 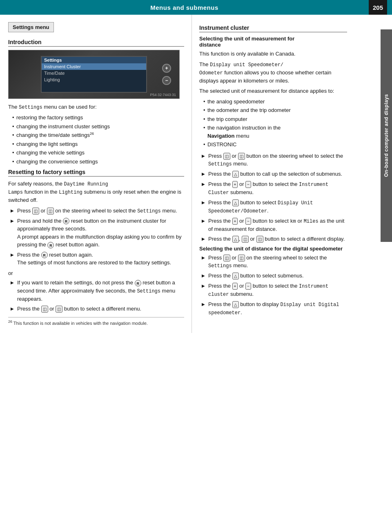 I want to click on dist-btn-plus2: +, so click(x=235, y=221).